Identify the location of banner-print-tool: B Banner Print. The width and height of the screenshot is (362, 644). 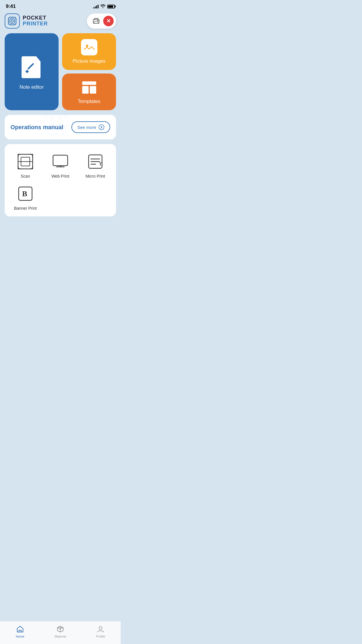
(25, 197).